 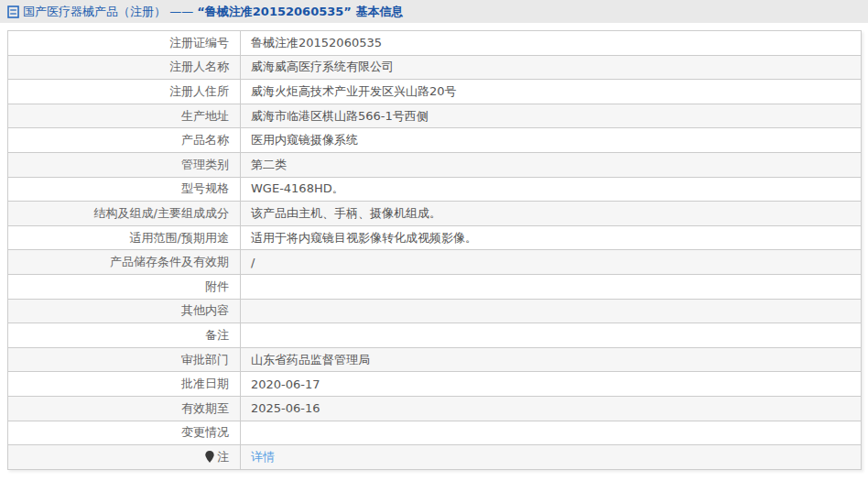 I want to click on page-title: 国产医疗器械产品（注册） —— “鲁械注准20152060535” 基本信息, so click(x=212, y=12).